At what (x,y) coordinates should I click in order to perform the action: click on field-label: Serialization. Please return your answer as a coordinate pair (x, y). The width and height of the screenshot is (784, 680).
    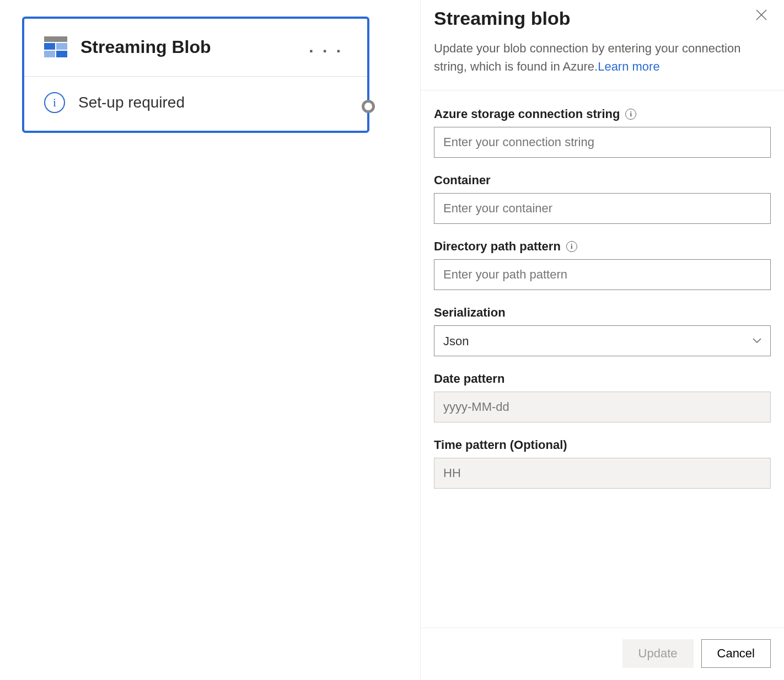
    Looking at the image, I should click on (602, 313).